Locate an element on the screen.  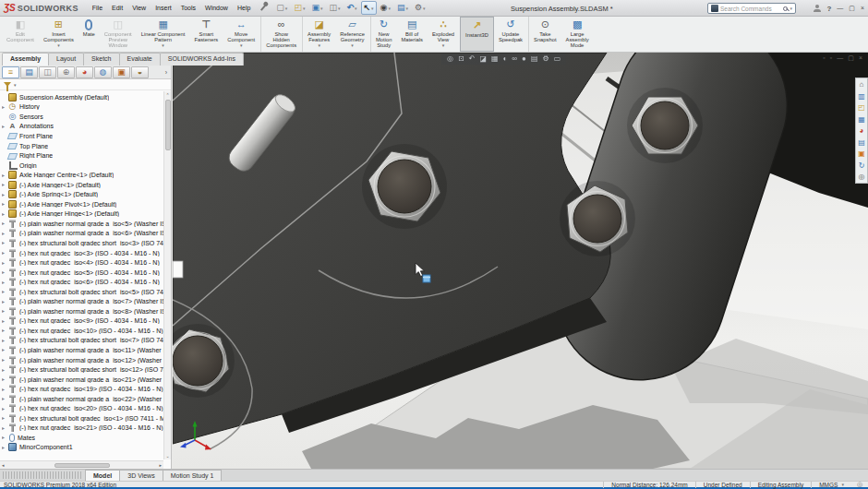
save-icon: ▾ is located at coordinates (317, 7).